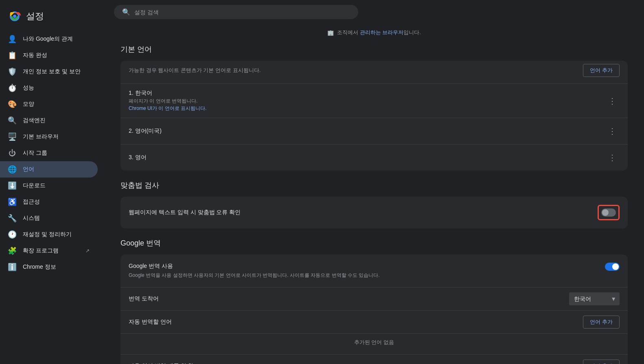 The image size is (644, 364). What do you see at coordinates (52, 19) in the screenshot?
I see `sidebar-header: 설정` at bounding box center [52, 19].